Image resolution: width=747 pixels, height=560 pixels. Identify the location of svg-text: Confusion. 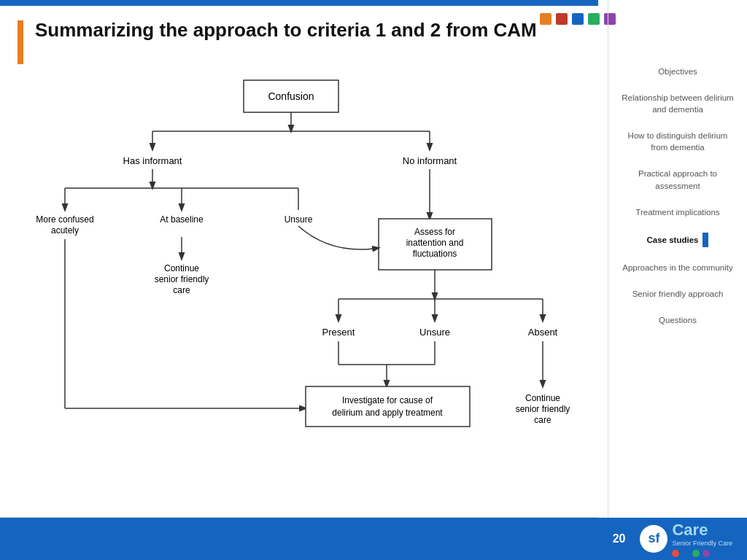
(290, 96).